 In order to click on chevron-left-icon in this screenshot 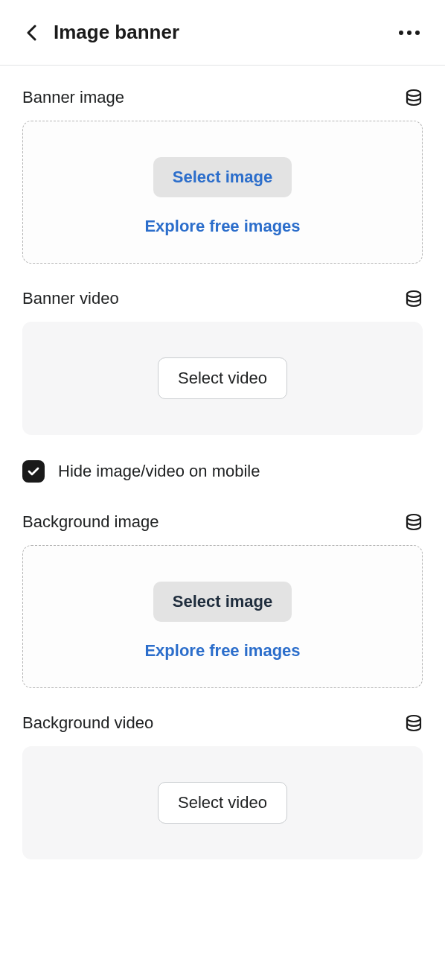, I will do `click(31, 33)`.